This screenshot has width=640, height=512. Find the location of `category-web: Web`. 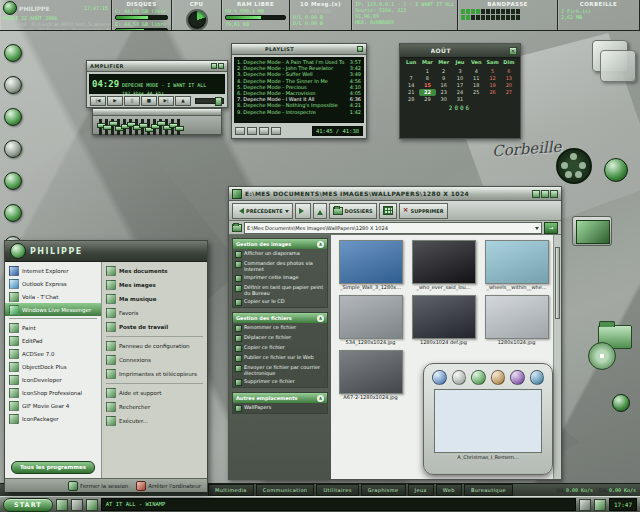

category-web: Web is located at coordinates (449, 490).